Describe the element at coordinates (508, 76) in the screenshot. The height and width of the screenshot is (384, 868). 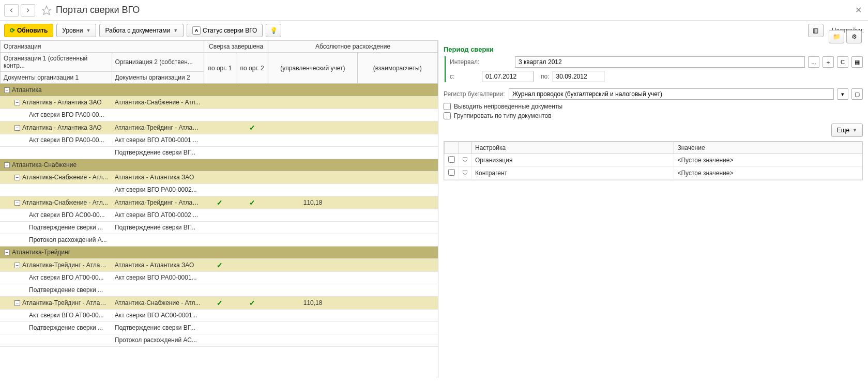
I see `date-from-input` at that location.